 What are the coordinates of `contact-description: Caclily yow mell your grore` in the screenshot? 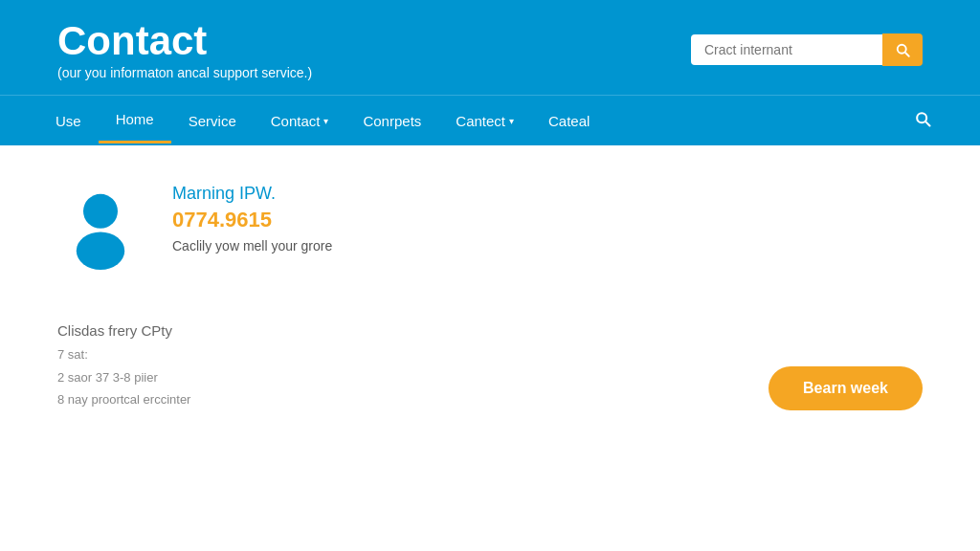 It's located at (253, 246).